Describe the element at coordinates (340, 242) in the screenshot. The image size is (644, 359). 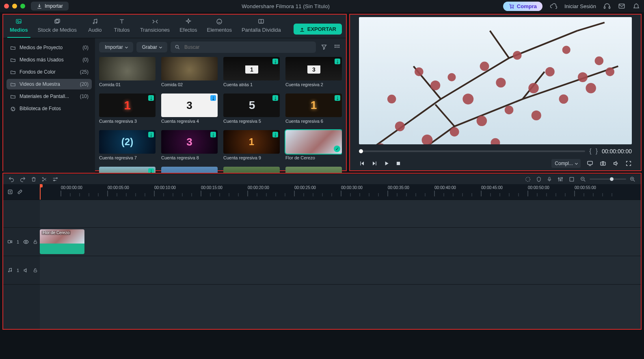
I see `video-track-body: Flor de Cerezo` at that location.